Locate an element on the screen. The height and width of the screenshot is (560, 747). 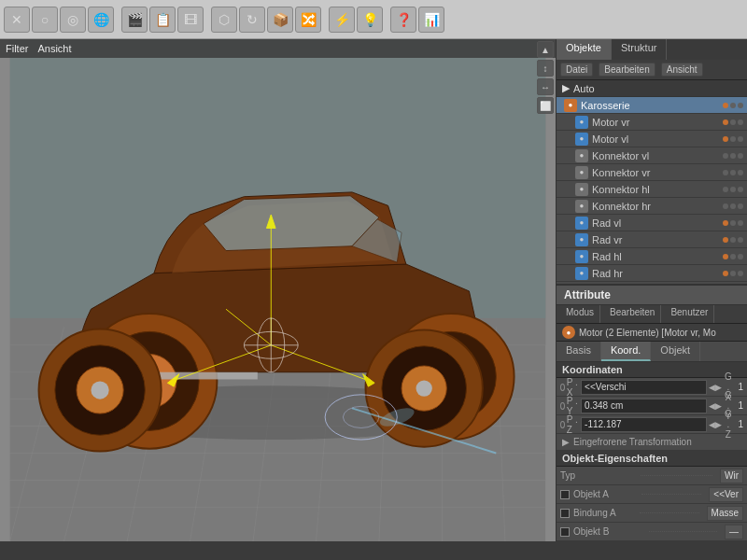
property-value-button: Masse is located at coordinates (725, 513).